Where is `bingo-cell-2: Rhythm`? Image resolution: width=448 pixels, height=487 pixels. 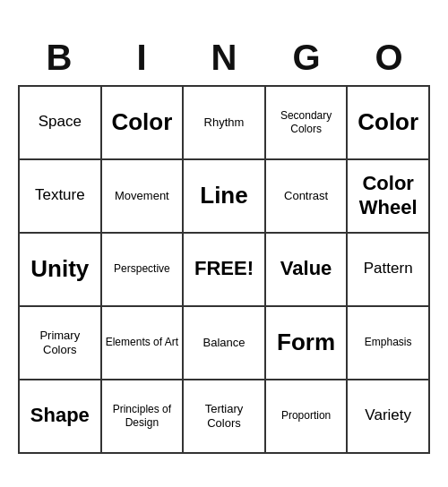
bingo-cell-2: Rhythm is located at coordinates (225, 124).